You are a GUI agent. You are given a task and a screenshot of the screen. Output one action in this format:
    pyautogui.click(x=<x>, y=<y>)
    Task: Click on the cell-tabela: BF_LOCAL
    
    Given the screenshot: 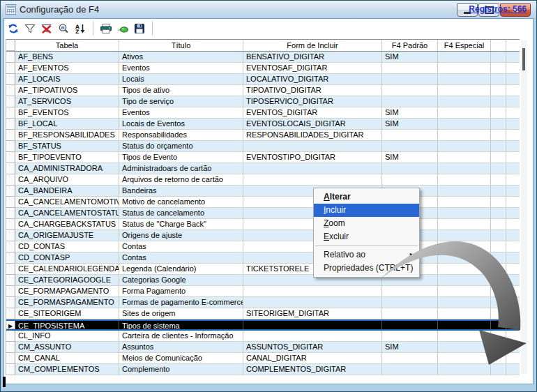 What is the action you would take?
    pyautogui.click(x=67, y=124)
    